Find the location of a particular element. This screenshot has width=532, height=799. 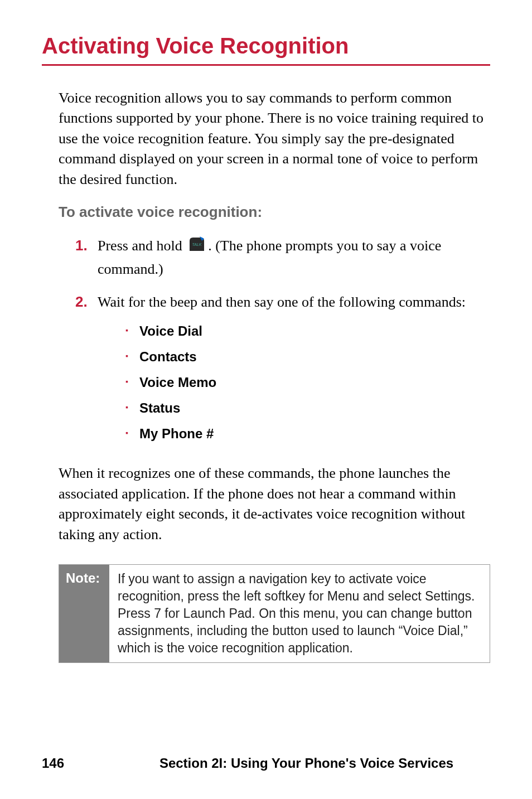

command-item: Status is located at coordinates (308, 408).